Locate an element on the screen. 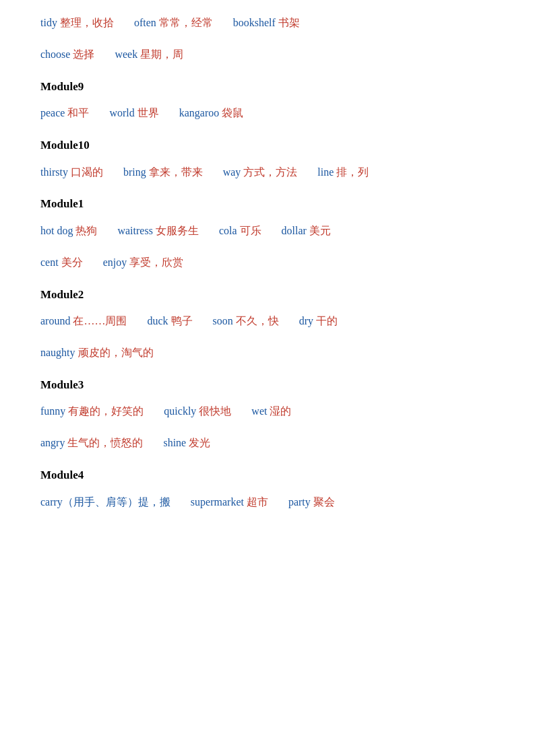 Image resolution: width=535 pixels, height=756 pixels. word-group: kangaroo 袋鼠 is located at coordinates (212, 113).